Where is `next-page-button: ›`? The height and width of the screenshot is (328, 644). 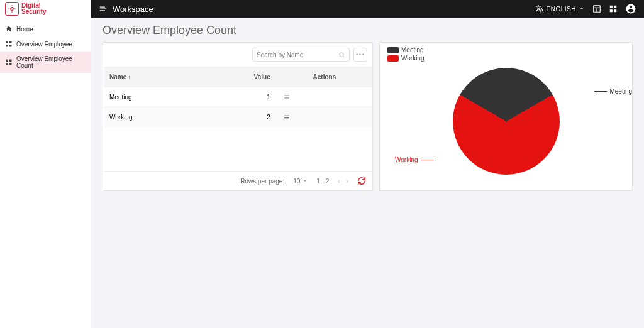
next-page-button: › is located at coordinates (347, 181).